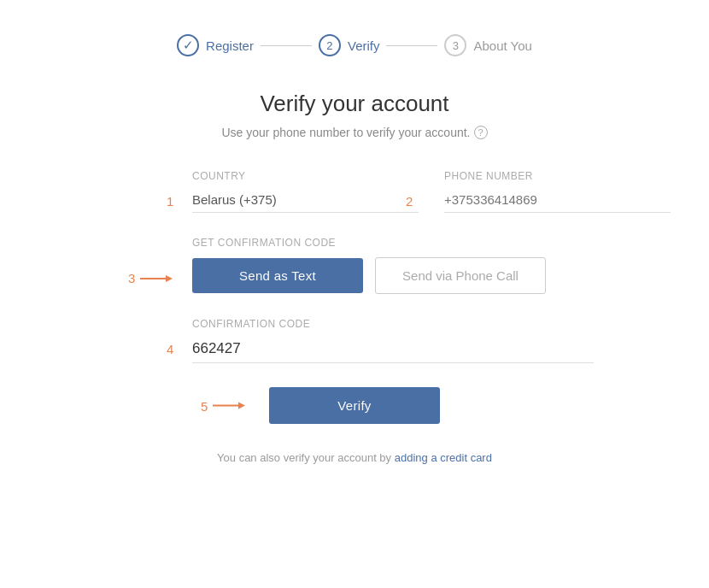  What do you see at coordinates (364, 46) in the screenshot?
I see `step-verify-label: Verify` at bounding box center [364, 46].